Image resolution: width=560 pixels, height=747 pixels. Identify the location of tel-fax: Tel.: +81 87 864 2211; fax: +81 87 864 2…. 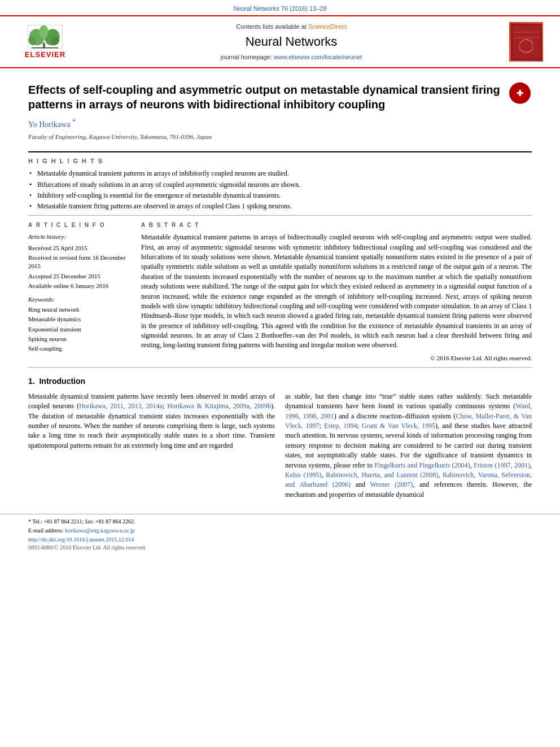
(84, 522).